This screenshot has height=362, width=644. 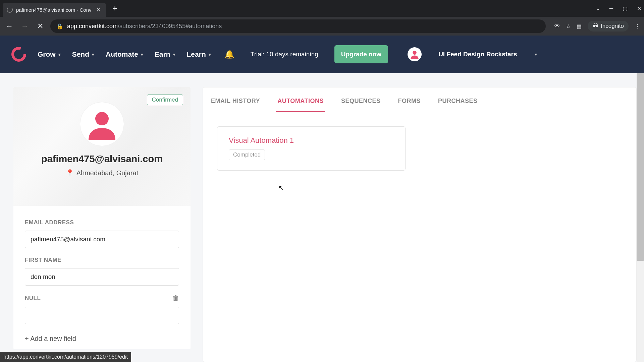 I want to click on account-name: UI Feed Design Rockstars, so click(x=478, y=54).